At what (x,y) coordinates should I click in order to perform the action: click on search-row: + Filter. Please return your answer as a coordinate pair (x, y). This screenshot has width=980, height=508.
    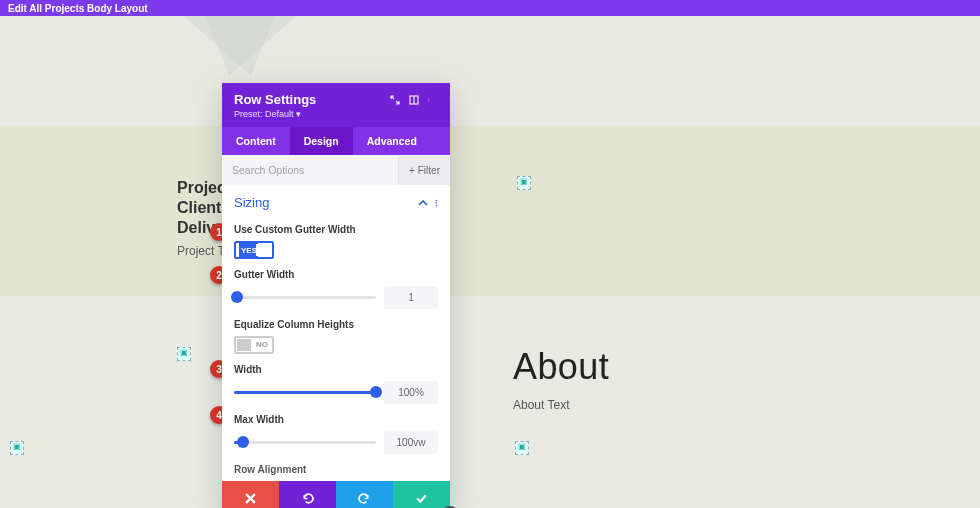
    Looking at the image, I should click on (336, 170).